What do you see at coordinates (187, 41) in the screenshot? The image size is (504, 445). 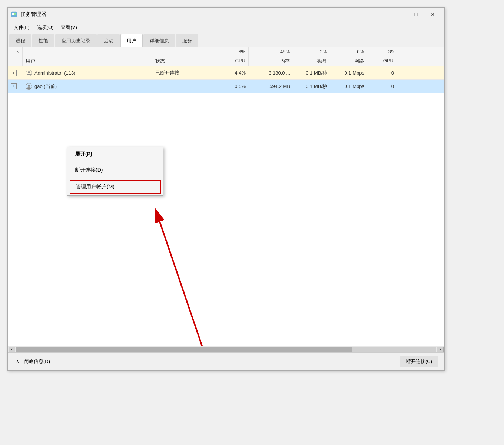 I see `tab-services: 服务` at bounding box center [187, 41].